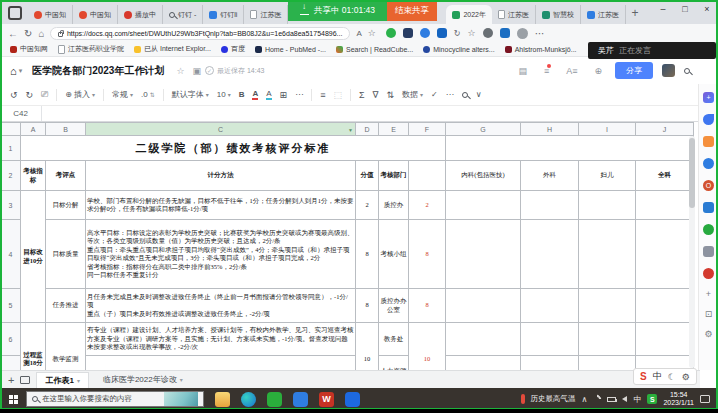 The image size is (718, 413). I want to click on row-header-5: 5, so click(11, 306).